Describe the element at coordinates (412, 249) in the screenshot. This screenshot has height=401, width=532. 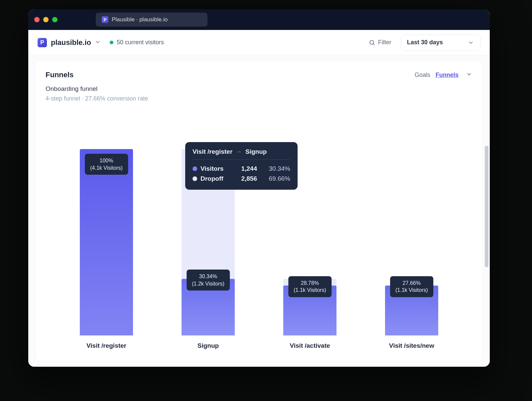
I see `chart-column: 27.66%(1.1k Visitors)Visit /sites/new` at that location.